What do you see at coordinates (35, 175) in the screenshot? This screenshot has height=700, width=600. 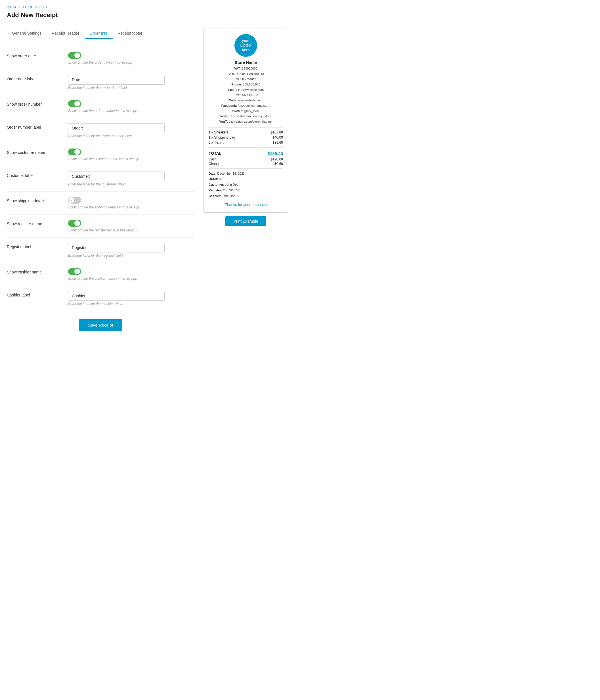 I see `customer-label-label: Customer label` at bounding box center [35, 175].